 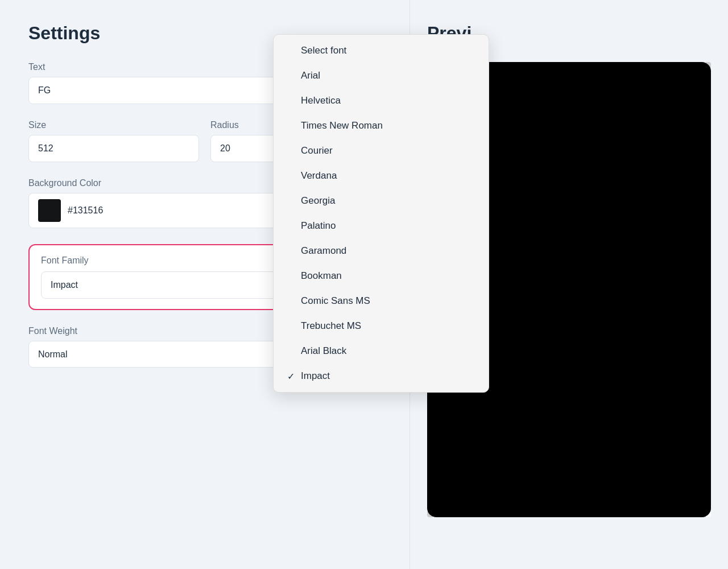 What do you see at coordinates (318, 201) in the screenshot?
I see `dropdown-item-label: Georgia` at bounding box center [318, 201].